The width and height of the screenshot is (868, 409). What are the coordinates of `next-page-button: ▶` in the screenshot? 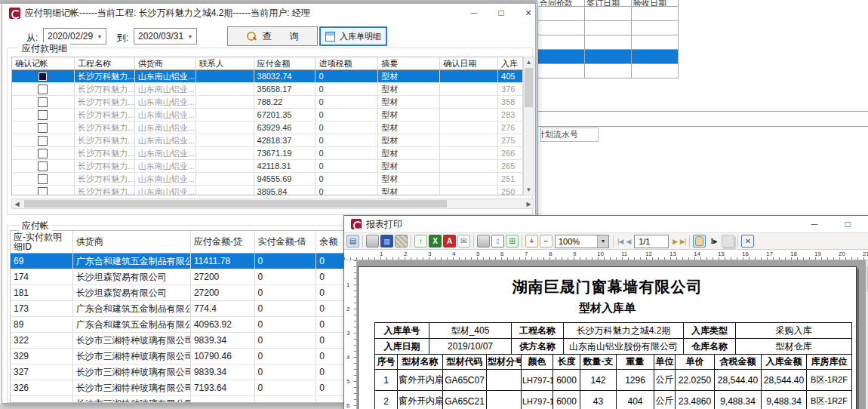 It's located at (675, 241).